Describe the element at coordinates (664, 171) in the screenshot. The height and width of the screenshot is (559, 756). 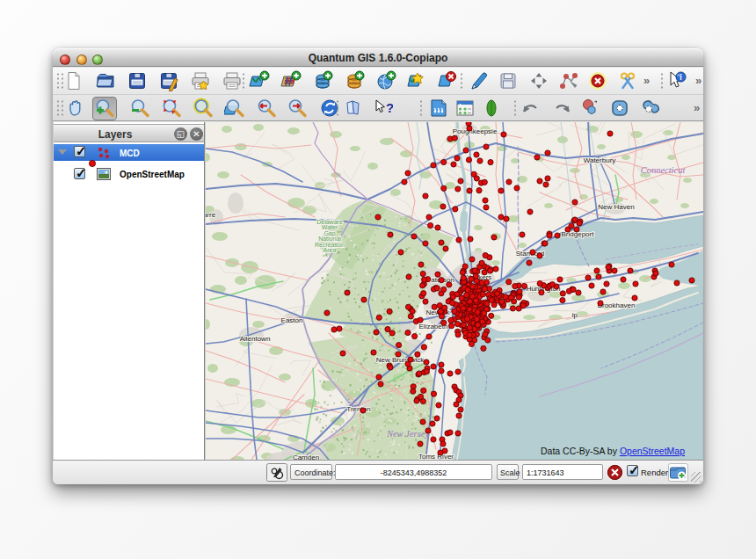
I see `svg-text: Connecticut` at that location.